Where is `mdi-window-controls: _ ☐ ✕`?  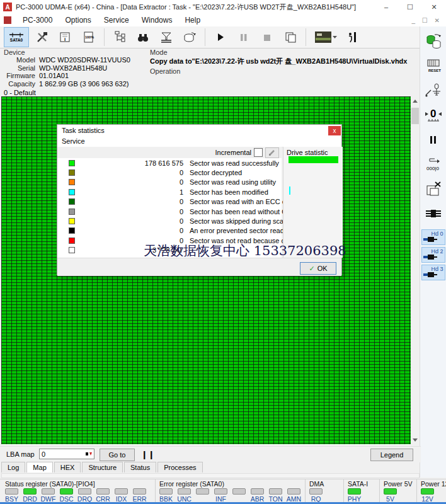 mdi-window-controls: _ ☐ ✕ is located at coordinates (427, 20).